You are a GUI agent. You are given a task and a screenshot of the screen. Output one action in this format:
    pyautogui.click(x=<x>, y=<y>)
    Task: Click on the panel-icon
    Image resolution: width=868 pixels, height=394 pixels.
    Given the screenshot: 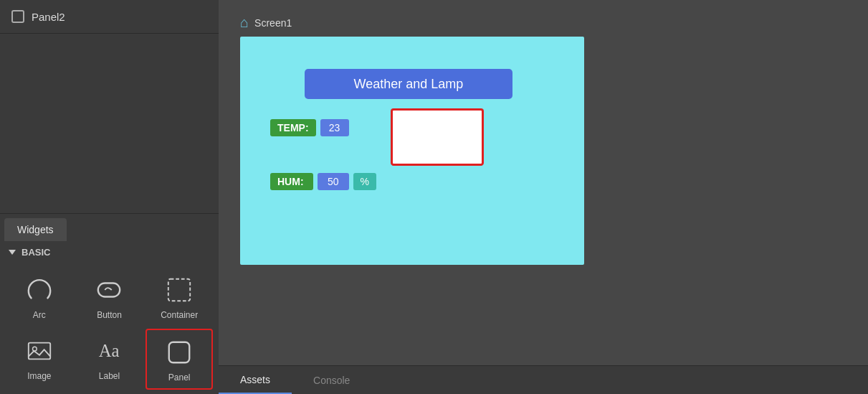 What is the action you would take?
    pyautogui.click(x=179, y=352)
    